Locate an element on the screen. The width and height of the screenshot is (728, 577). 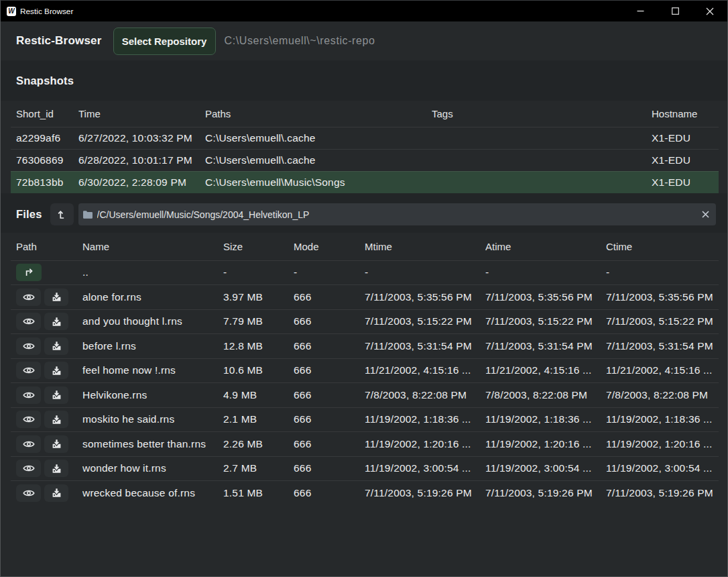
maximize-button is located at coordinates (675, 11).